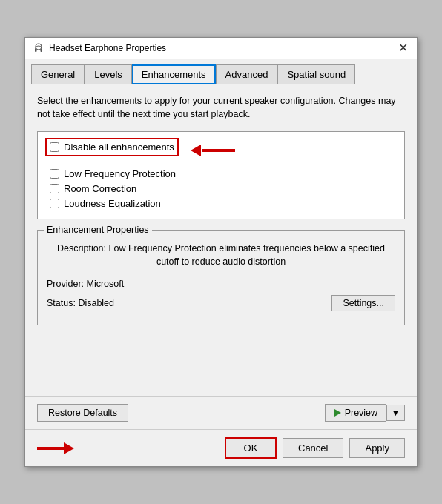 The image size is (442, 504). What do you see at coordinates (403, 48) in the screenshot?
I see `close-button: ✕` at bounding box center [403, 48].